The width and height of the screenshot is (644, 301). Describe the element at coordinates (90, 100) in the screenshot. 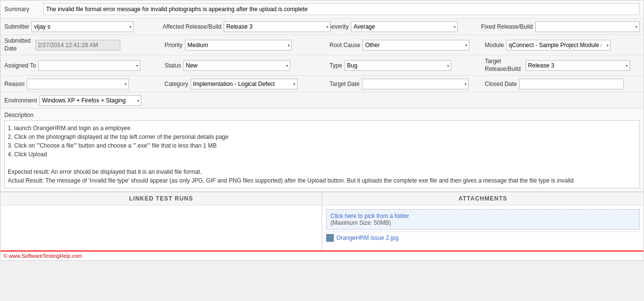

I see `environment-select-wrap: Windows XP + Firefox + Staging` at that location.